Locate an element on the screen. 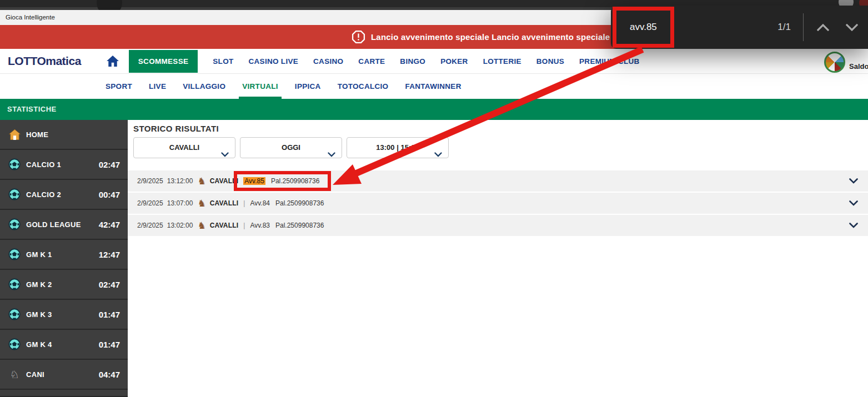  filter-time-range-value: 13:00 | 15:00 is located at coordinates (398, 148).